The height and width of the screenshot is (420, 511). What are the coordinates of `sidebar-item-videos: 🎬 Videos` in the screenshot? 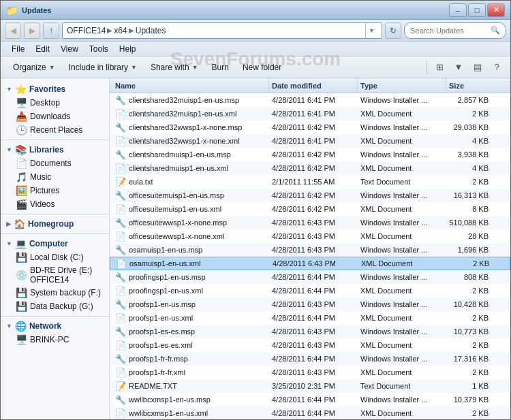 It's located at (55, 204).